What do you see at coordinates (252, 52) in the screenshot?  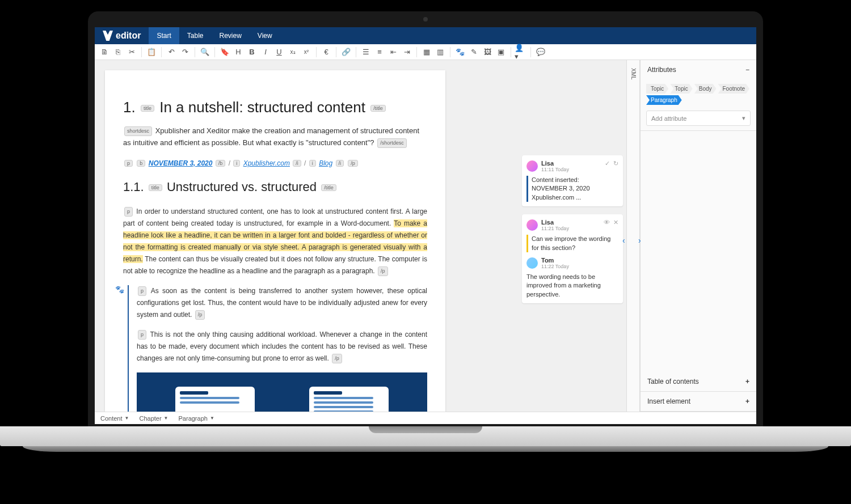 I see `bold-icon: B` at bounding box center [252, 52].